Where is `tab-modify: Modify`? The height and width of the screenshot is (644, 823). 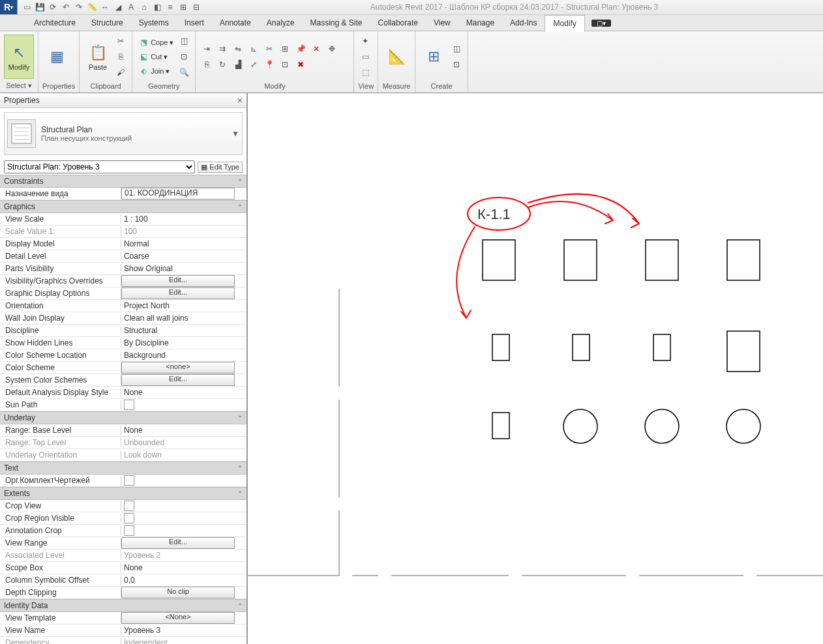
tab-modify: Modify is located at coordinates (565, 23).